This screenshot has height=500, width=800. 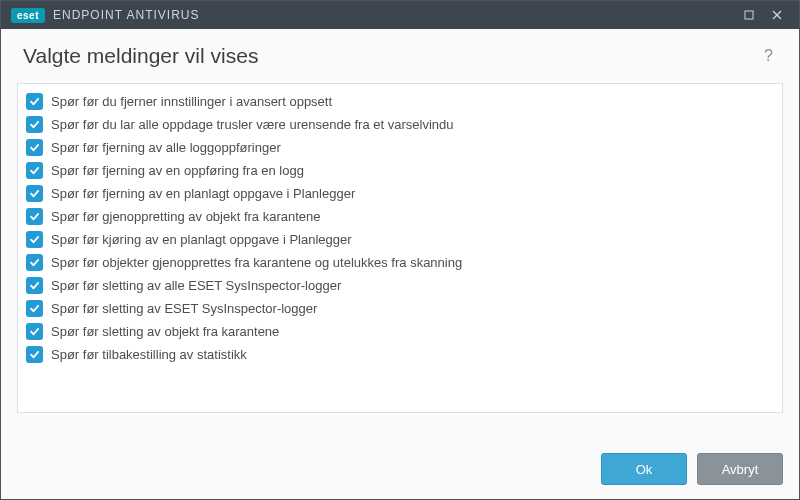 I want to click on list-item: Spør før tilbakestilling av statistikk, so click(x=400, y=354).